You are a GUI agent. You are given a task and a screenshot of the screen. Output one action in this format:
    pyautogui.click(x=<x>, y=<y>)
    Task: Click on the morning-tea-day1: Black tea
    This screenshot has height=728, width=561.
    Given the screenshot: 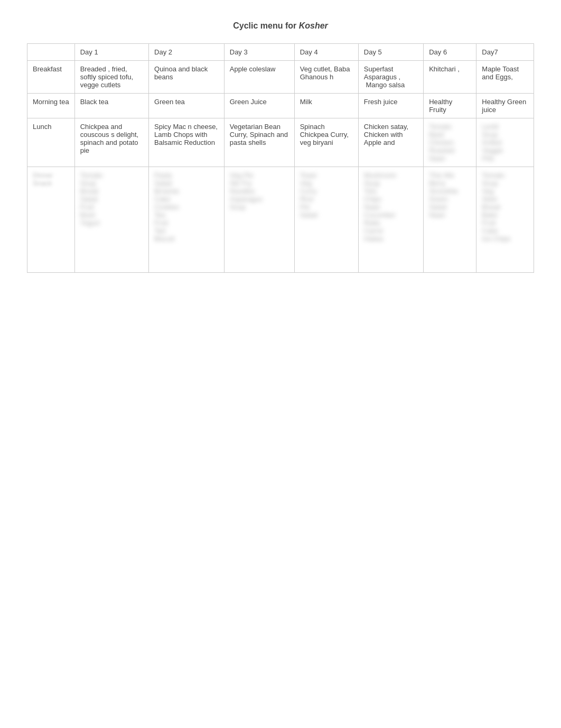 What is the action you would take?
    pyautogui.click(x=111, y=106)
    